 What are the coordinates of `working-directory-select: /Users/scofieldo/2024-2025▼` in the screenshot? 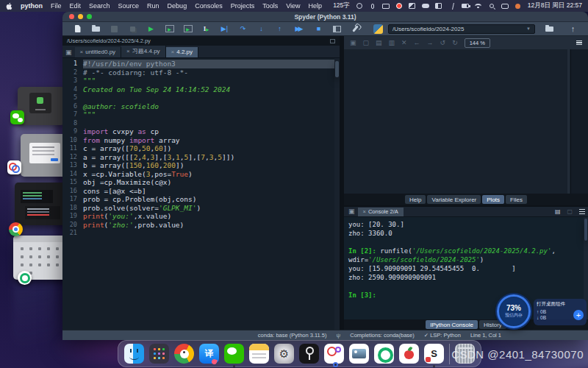 It's located at (462, 29).